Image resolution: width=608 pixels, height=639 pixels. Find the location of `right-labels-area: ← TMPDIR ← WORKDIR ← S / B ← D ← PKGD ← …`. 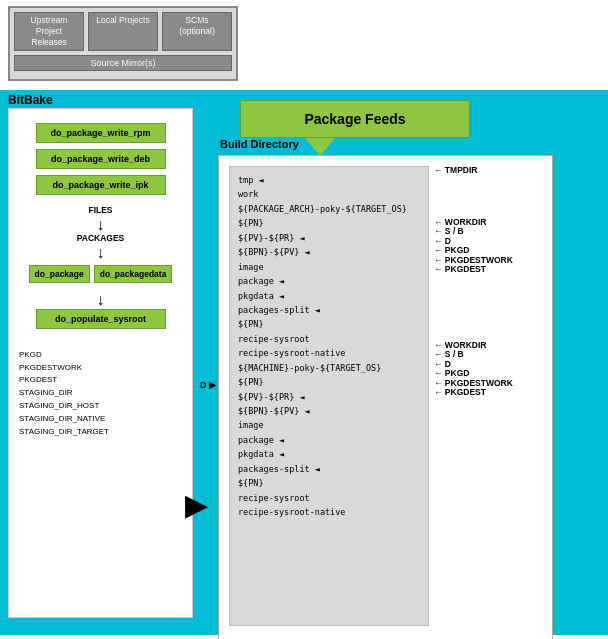

right-labels-area: ← TMPDIR ← WORKDIR ← S / B ← D ← PKGD ← … is located at coordinates (474, 280).